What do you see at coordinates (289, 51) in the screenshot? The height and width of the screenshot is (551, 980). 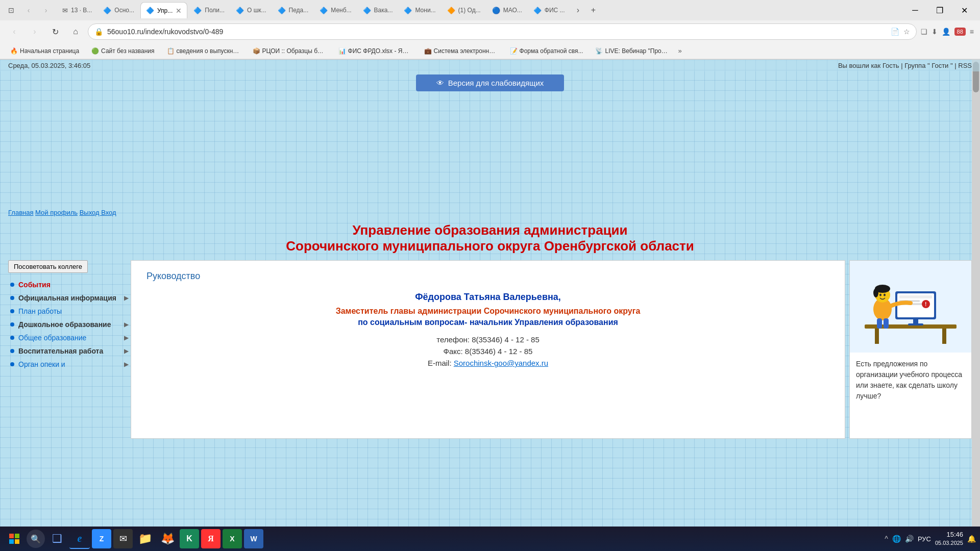 I see `bookmark-4: 📦 РЦОИ :: Образцы бла...` at bounding box center [289, 51].